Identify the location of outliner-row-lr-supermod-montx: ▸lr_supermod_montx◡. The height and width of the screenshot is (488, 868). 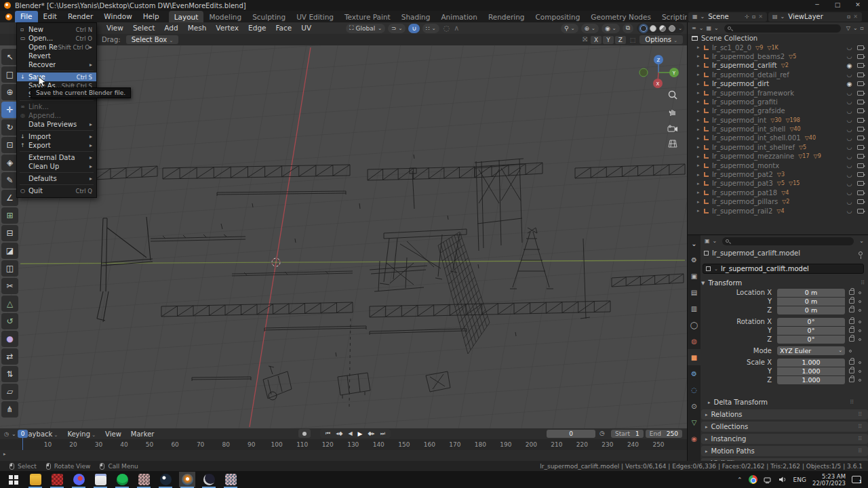
(778, 165).